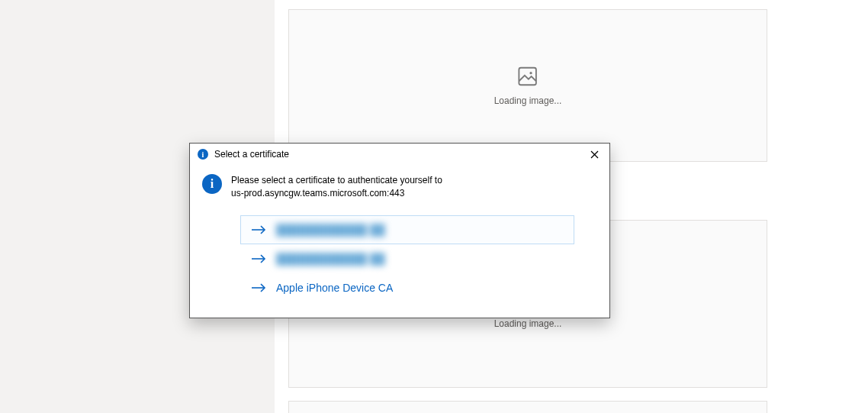 Image resolution: width=868 pixels, height=413 pixels. I want to click on dialog-message: Please select a certificate to authentic…, so click(337, 187).